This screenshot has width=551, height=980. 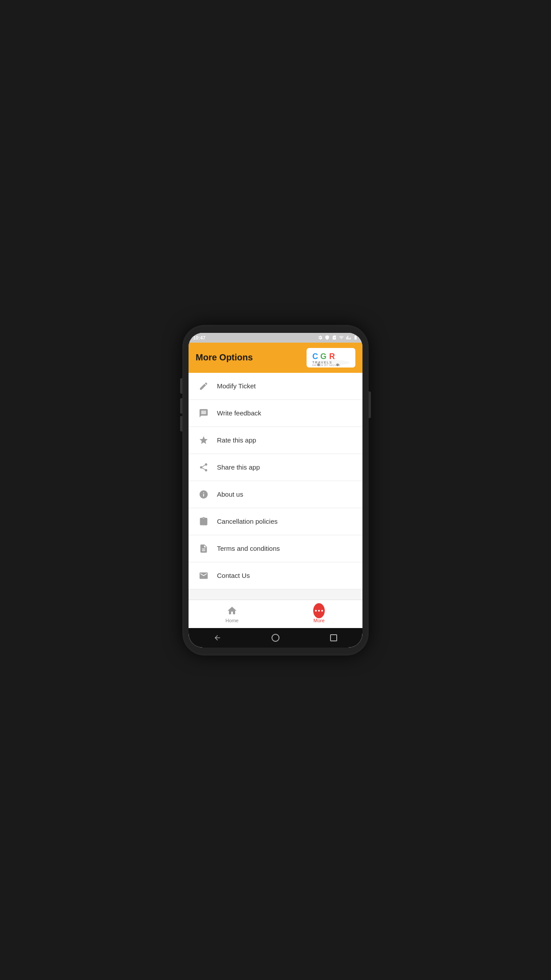 I want to click on app-header: More Options C G R TRAVELS DRIVEN BY, so click(x=276, y=358).